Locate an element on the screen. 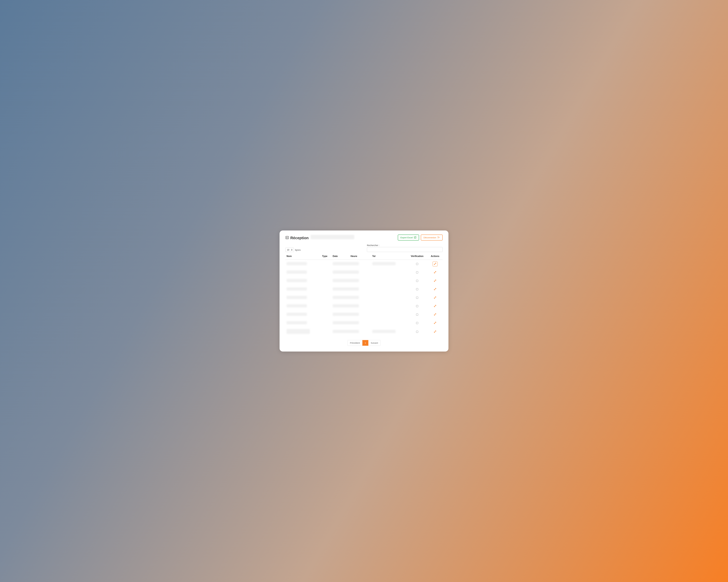  search-control: Rechercher : is located at coordinates (405, 248).